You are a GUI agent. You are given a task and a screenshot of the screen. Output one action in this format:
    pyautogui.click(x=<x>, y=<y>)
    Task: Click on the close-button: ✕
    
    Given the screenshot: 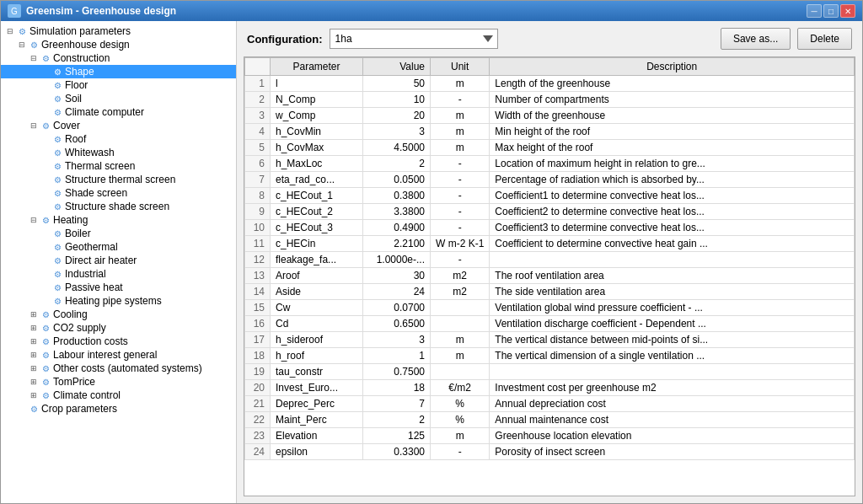 What is the action you would take?
    pyautogui.click(x=848, y=11)
    